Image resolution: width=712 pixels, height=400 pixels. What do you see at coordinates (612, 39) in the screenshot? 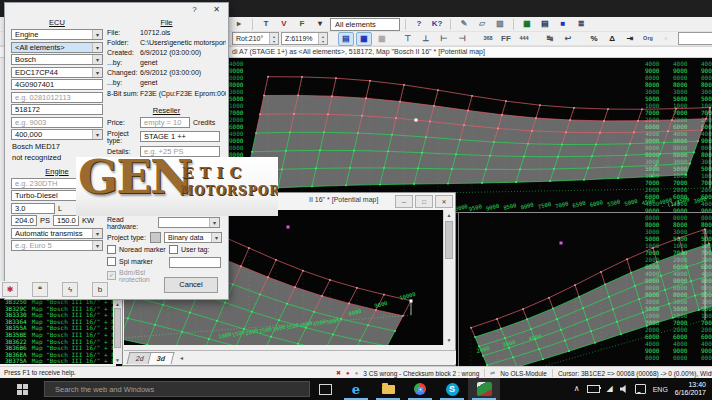
I see `delta-icon: Δ` at bounding box center [612, 39].